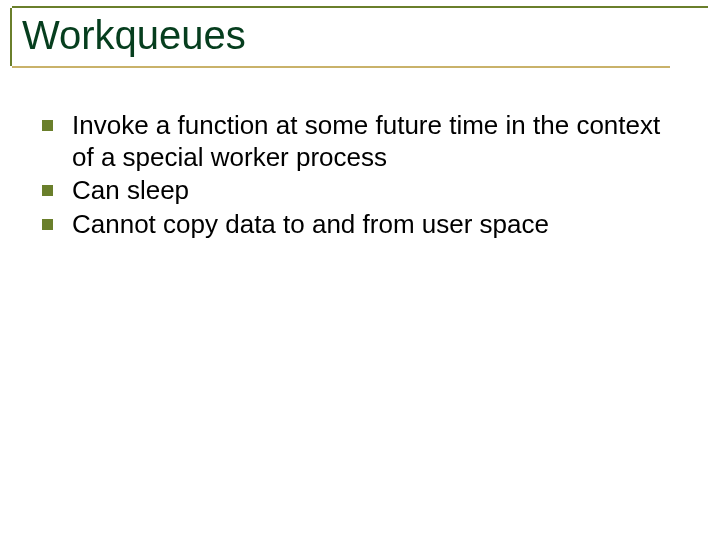  Describe the element at coordinates (341, 67) in the screenshot. I see `title-rule-bottom` at that location.